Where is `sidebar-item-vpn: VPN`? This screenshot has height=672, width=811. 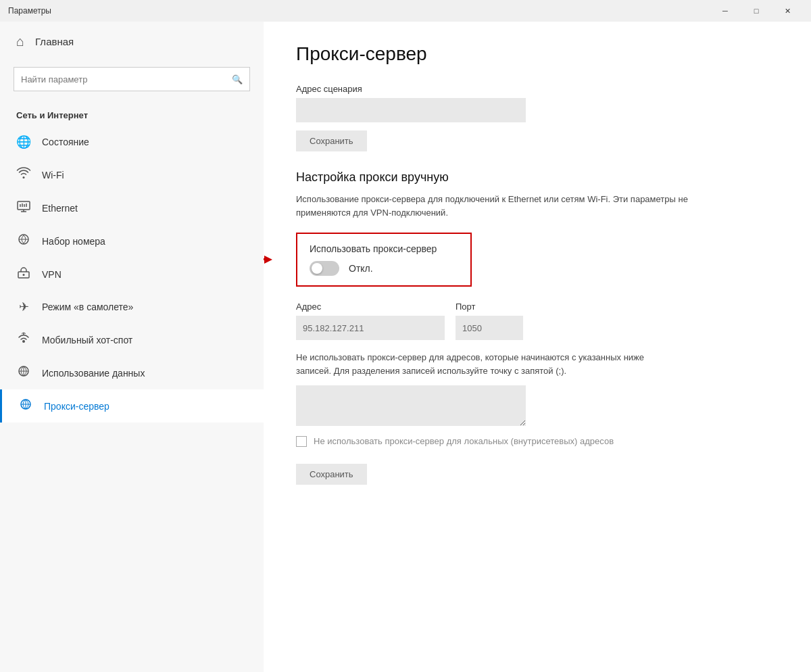 sidebar-item-vpn: VPN is located at coordinates (132, 274).